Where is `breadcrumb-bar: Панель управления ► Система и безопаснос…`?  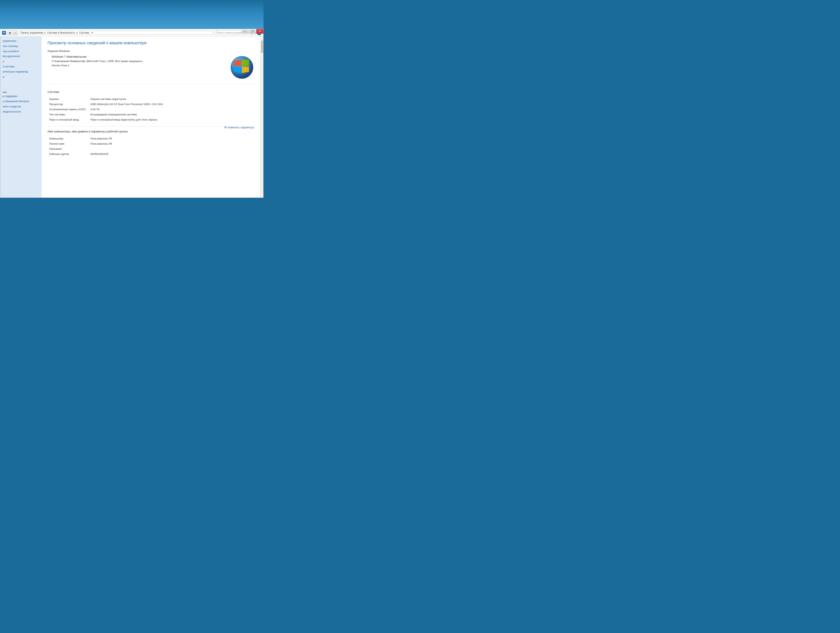 breadcrumb-bar: Панель управления ► Система и безопаснос… is located at coordinates (116, 33).